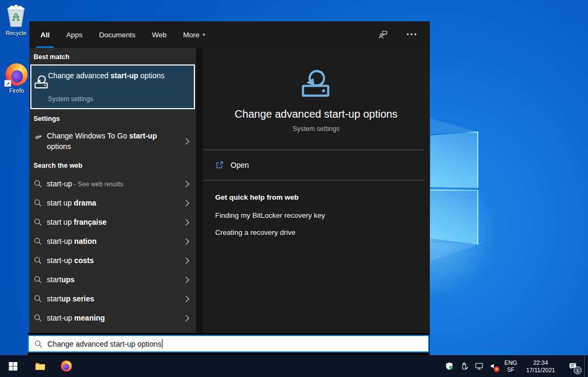 Image resolution: width=588 pixels, height=377 pixels. I want to click on search-box-backdrop: Change advanced start-up options, so click(229, 344).